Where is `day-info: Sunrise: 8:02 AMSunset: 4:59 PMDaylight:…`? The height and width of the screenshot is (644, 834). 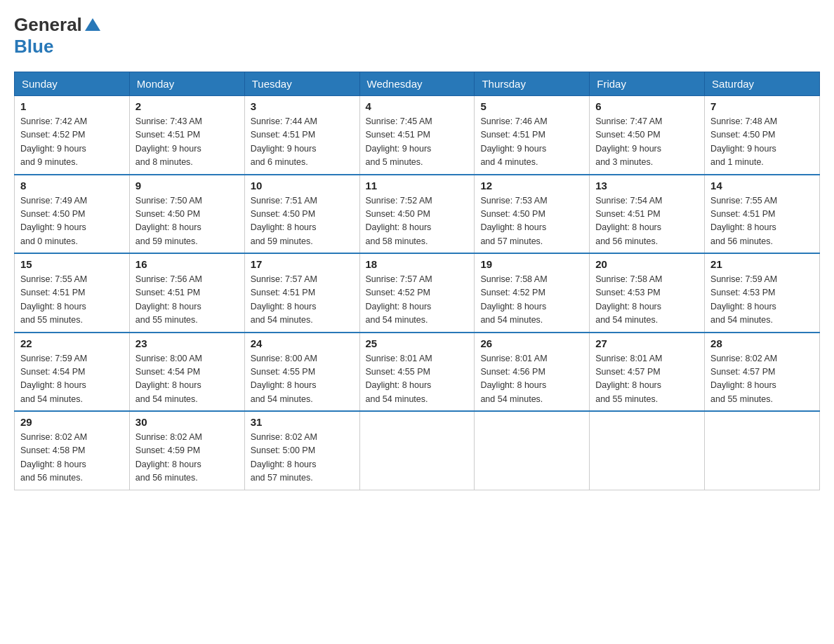 day-info: Sunrise: 8:02 AMSunset: 4:59 PMDaylight:… is located at coordinates (187, 458).